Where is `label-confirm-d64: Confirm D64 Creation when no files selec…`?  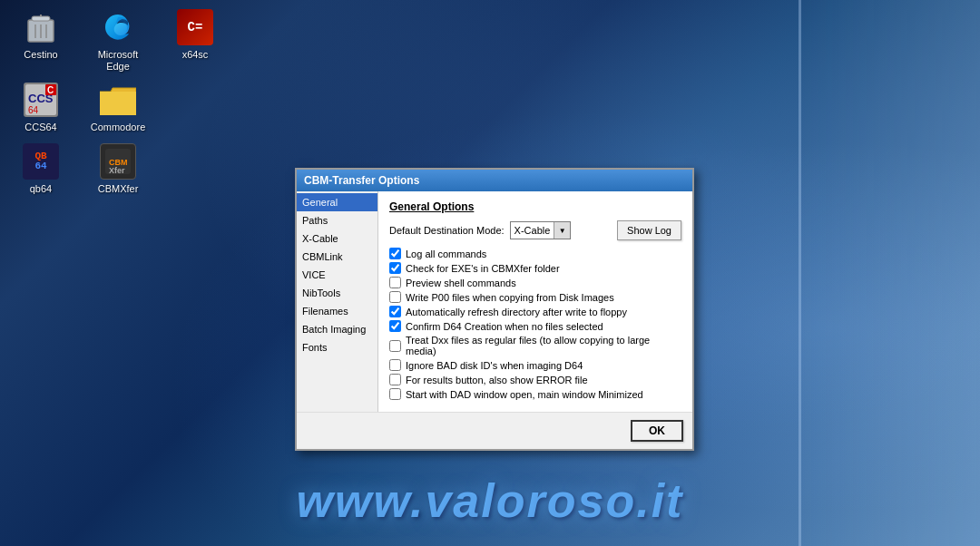 label-confirm-d64: Confirm D64 Creation when no files selec… is located at coordinates (505, 327).